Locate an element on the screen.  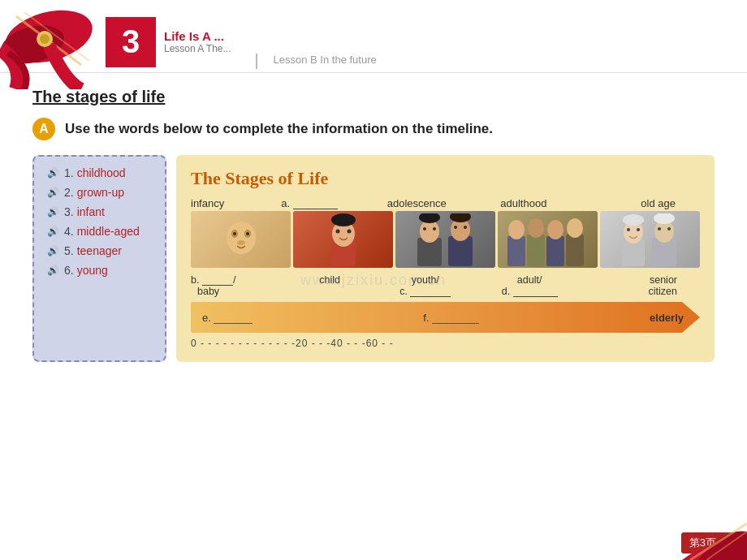
photo-adult-group is located at coordinates (547, 239).